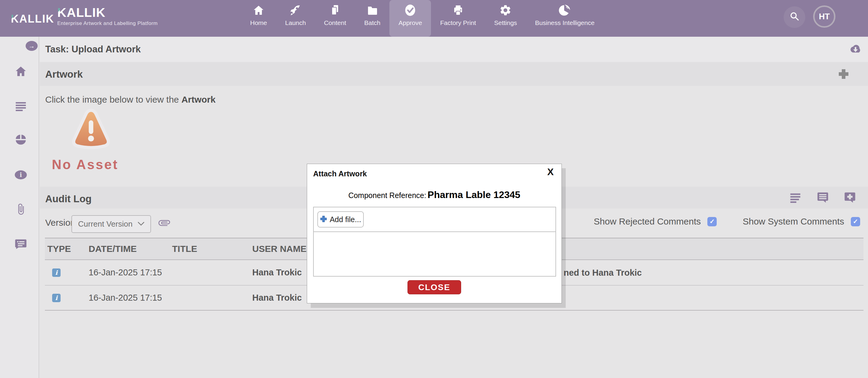  I want to click on nav-label: Home, so click(258, 23).